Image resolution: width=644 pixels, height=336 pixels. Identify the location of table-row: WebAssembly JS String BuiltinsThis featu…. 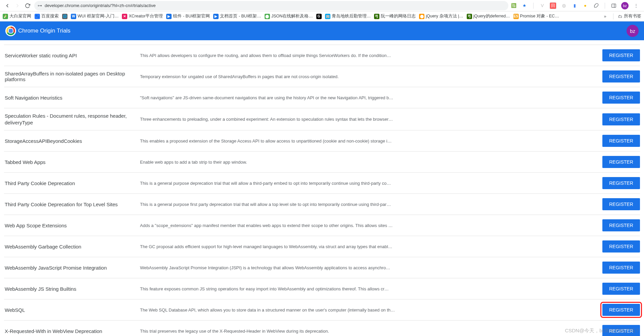
(322, 289).